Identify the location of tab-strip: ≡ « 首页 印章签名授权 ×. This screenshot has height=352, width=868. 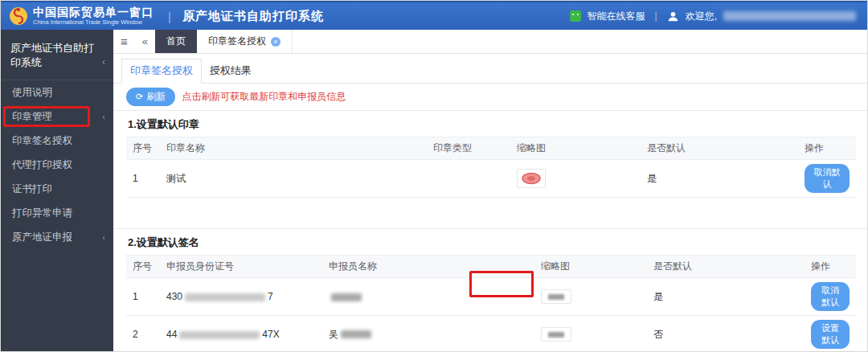
(490, 42).